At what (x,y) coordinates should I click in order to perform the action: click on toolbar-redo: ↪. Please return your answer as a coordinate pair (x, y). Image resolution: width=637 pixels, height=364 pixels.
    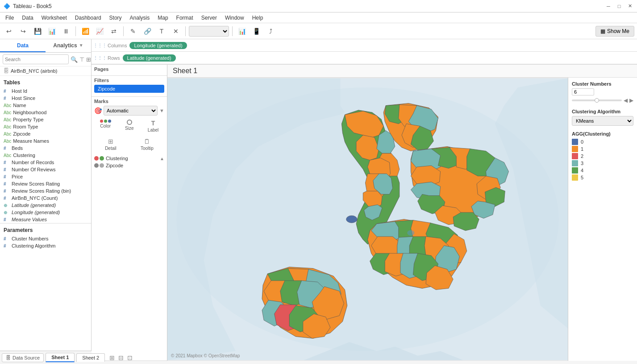
    Looking at the image, I should click on (23, 31).